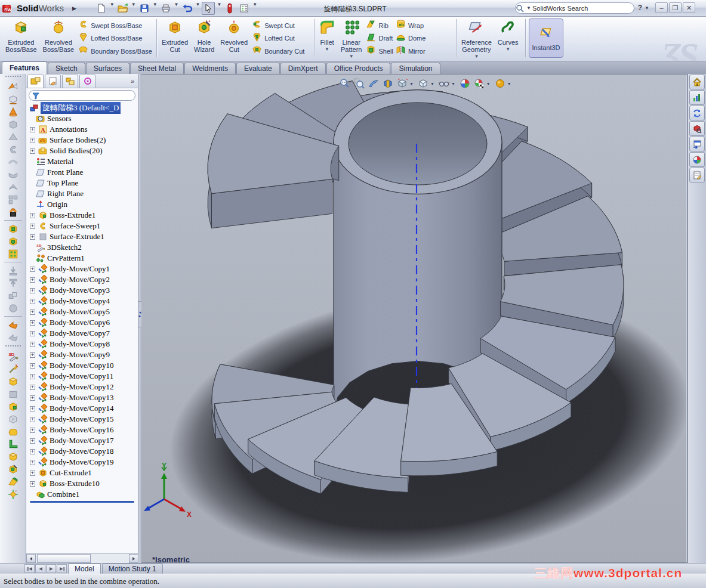 This screenshot has height=588, width=706. What do you see at coordinates (13, 124) in the screenshot?
I see `left-toolbar-g-cube-icon` at bounding box center [13, 124].